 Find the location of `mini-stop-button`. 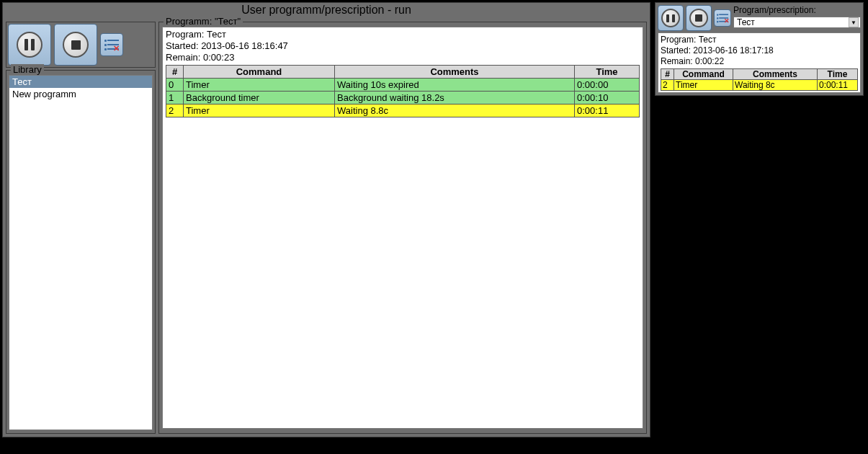

mini-stop-button is located at coordinates (699, 18).